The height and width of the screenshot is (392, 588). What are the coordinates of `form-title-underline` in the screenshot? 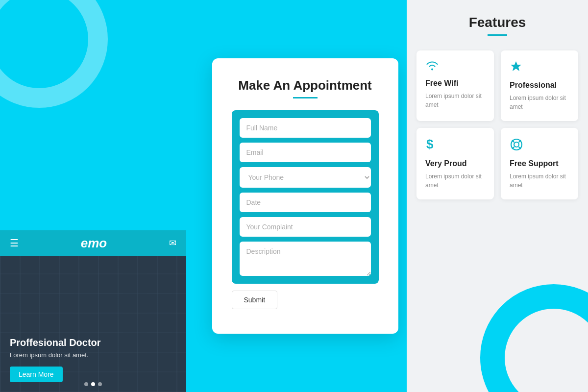 It's located at (305, 98).